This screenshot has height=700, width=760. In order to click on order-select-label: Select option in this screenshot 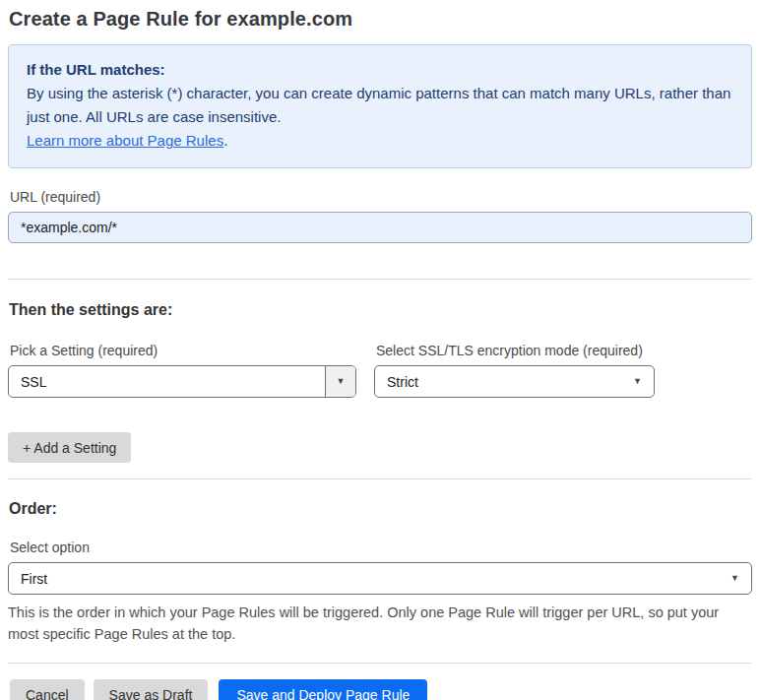, I will do `click(381, 547)`.